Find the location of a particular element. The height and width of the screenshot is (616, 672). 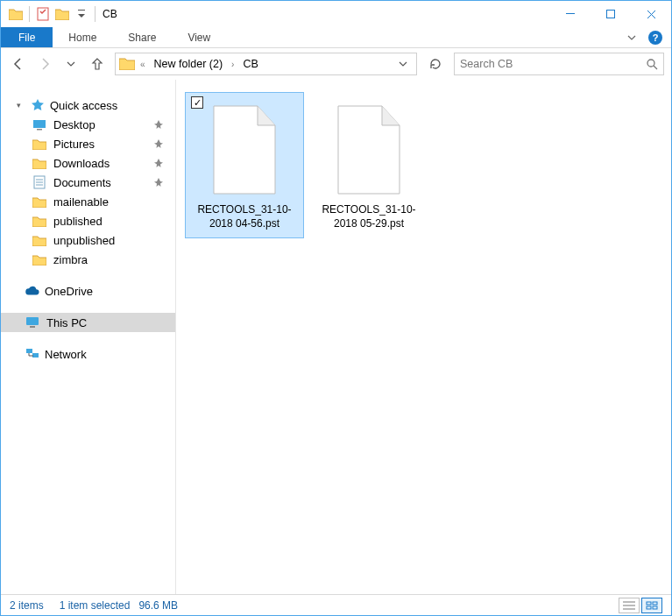

quick-access-toolbar is located at coordinates (50, 14).